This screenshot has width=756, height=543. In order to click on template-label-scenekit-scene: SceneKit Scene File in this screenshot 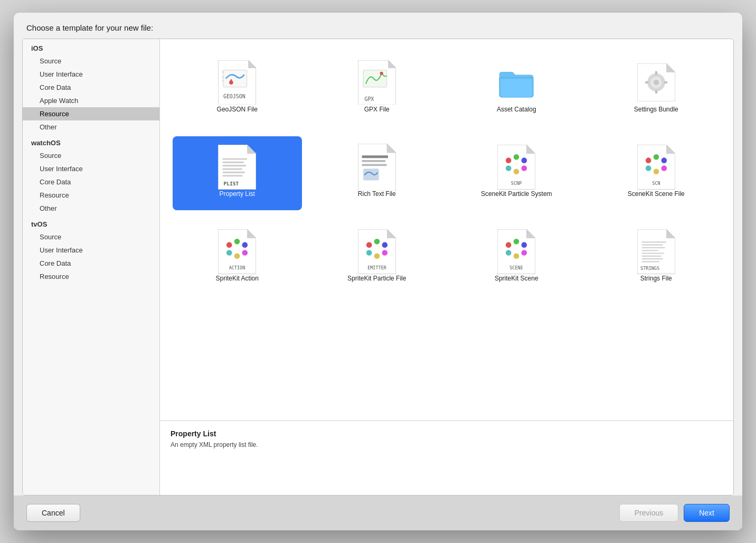, I will do `click(656, 194)`.